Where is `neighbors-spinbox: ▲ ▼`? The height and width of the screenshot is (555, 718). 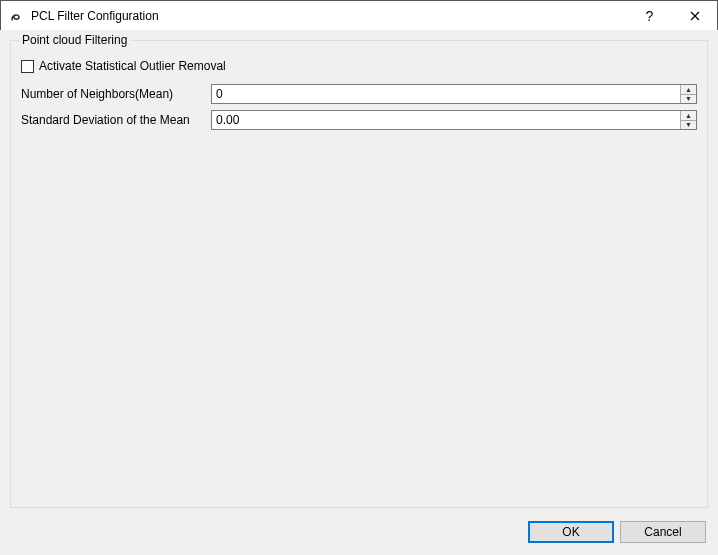 neighbors-spinbox: ▲ ▼ is located at coordinates (454, 94).